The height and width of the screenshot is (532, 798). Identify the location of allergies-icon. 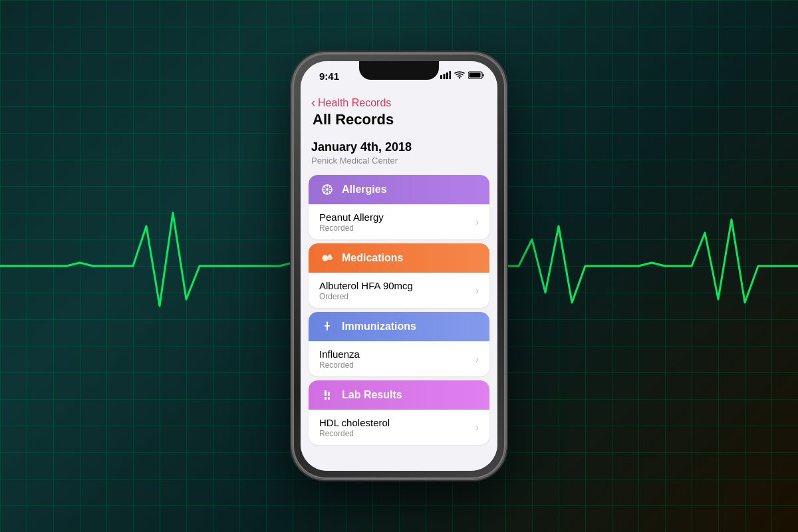
(327, 190).